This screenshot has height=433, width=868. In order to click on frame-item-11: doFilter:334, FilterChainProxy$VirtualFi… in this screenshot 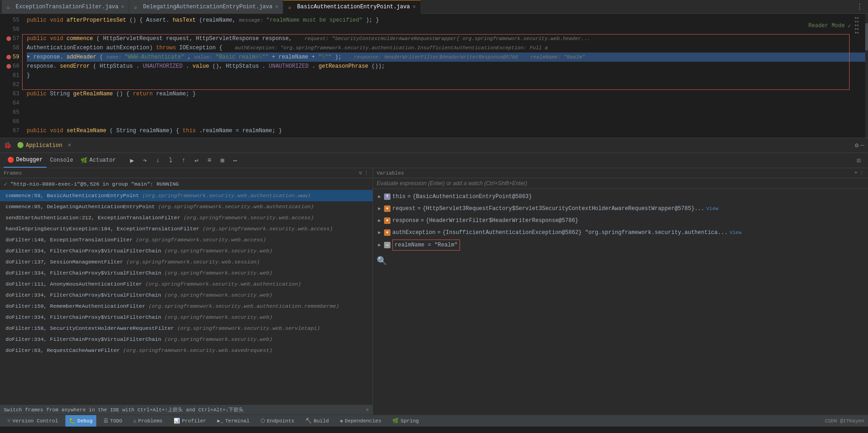, I will do `click(186, 317)`.